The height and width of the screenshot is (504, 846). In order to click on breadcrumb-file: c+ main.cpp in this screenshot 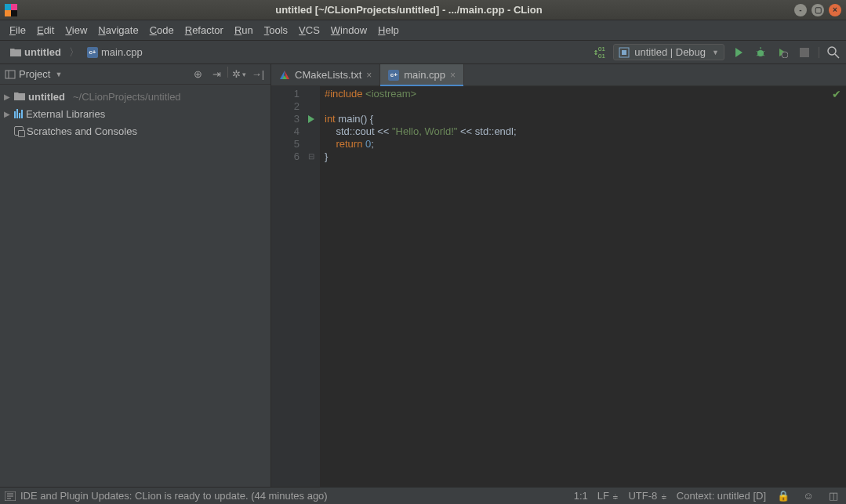, I will do `click(114, 52)`.